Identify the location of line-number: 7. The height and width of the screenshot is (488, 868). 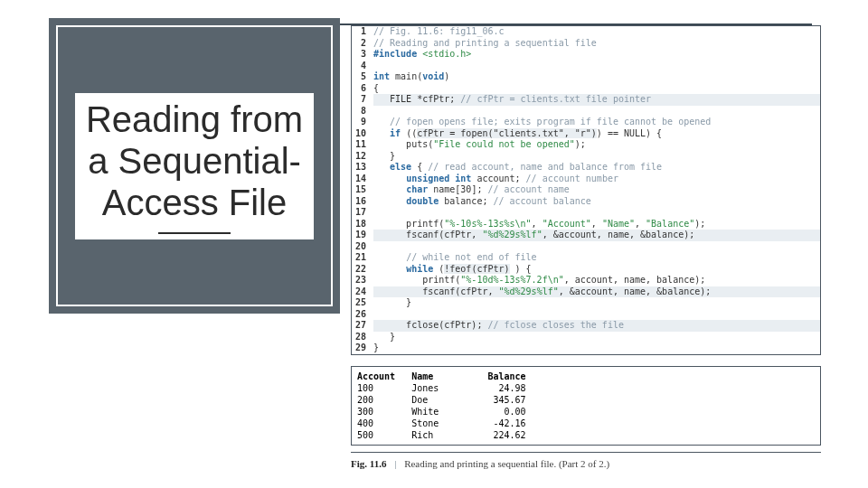
(363, 99).